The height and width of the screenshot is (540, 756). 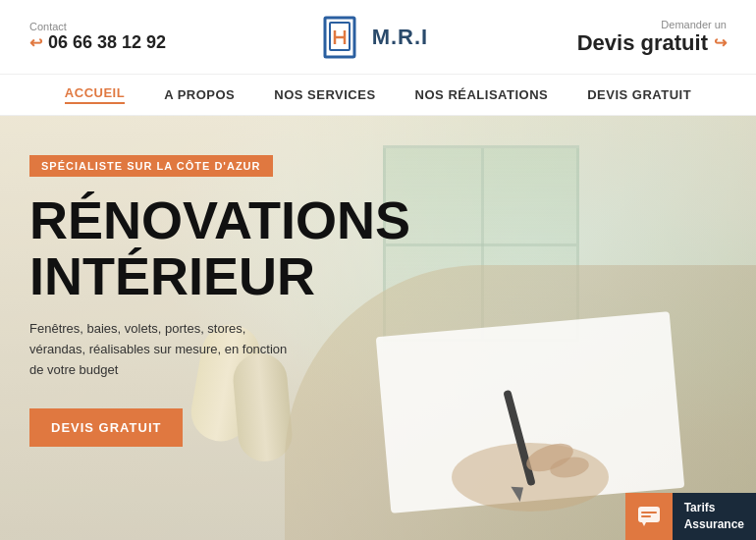 What do you see at coordinates (106, 428) in the screenshot?
I see `cta-devis-button: DEVIS GRATUIT` at bounding box center [106, 428].